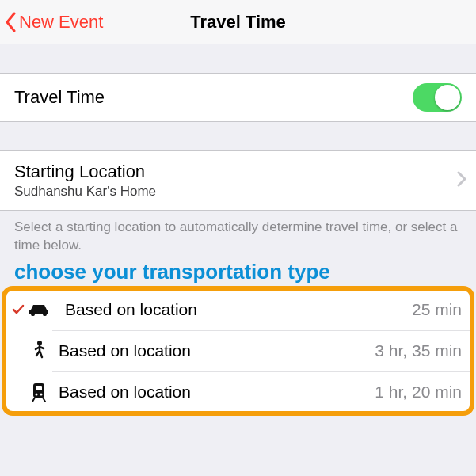  Describe the element at coordinates (39, 351) in the screenshot. I see `walk-icon` at that location.